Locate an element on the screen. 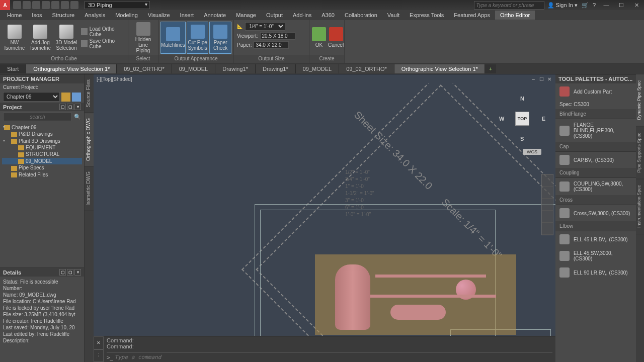  qat-undo-icon is located at coordinates (65, 5).